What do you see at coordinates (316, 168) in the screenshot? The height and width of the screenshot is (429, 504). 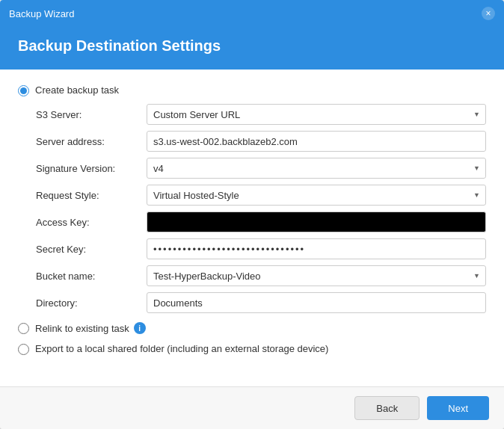 I see `signature-version-select: v4 v2` at bounding box center [316, 168].